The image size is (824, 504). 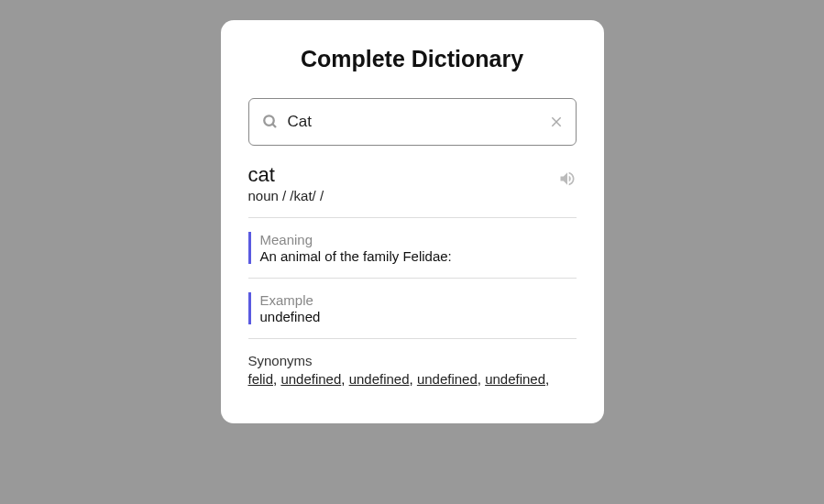 I want to click on word-details: noun / /kat/ /, so click(x=286, y=196).